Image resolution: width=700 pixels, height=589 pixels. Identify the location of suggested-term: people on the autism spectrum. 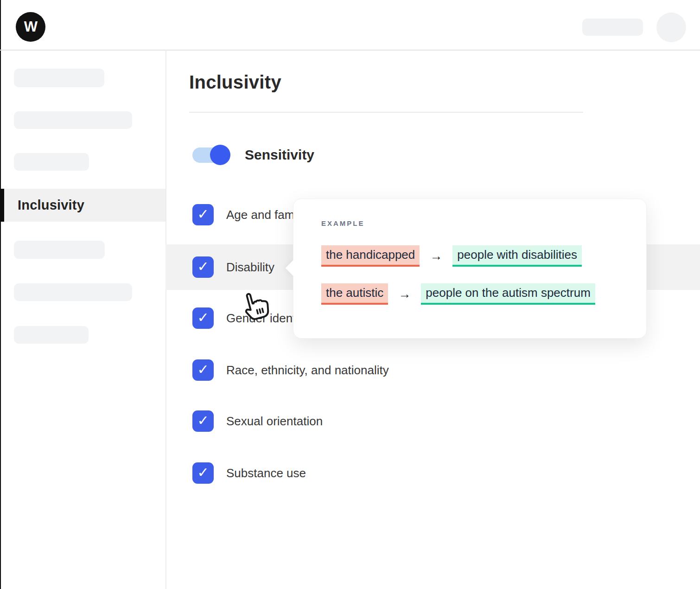
(508, 294).